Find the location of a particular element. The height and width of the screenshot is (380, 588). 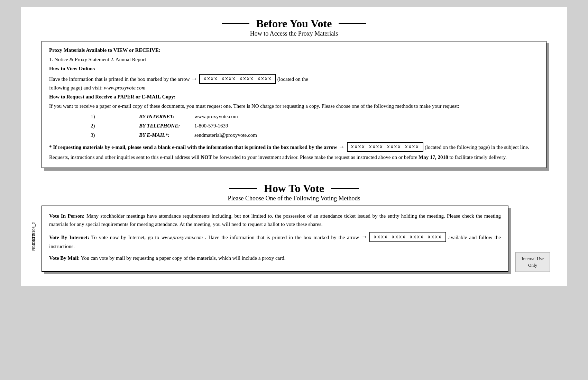

footnote-text: * If requesting materials by e-mail, ple… is located at coordinates (294, 147).